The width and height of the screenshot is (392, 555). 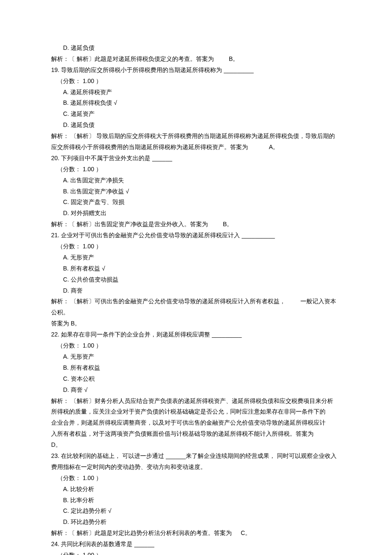 I want to click on q20-option-b: B. 出售固定资产净收益 √, so click(x=196, y=192).